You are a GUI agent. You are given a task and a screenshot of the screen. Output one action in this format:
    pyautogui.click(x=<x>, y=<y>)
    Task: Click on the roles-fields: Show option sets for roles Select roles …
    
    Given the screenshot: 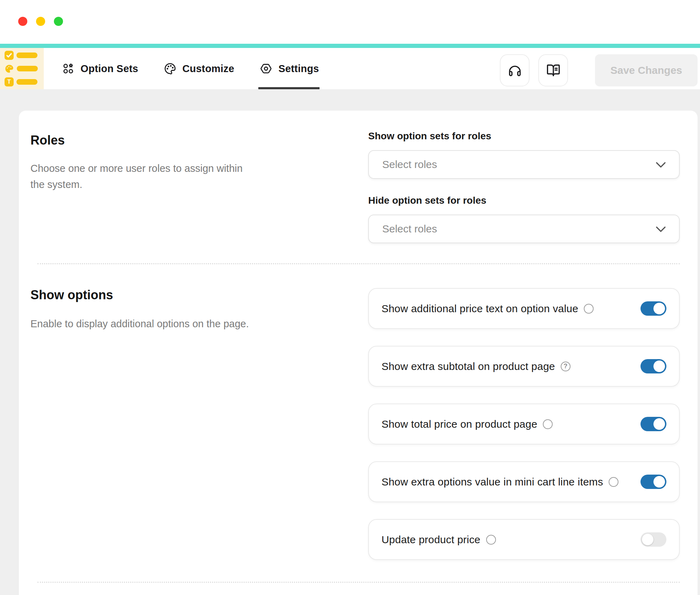 What is the action you would take?
    pyautogui.click(x=524, y=195)
    